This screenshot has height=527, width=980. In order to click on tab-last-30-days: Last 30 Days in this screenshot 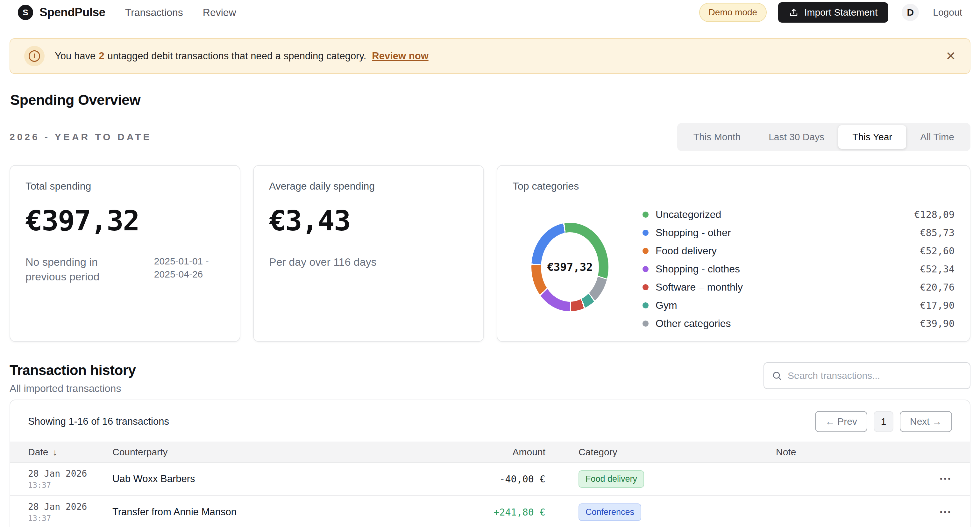, I will do `click(797, 137)`.